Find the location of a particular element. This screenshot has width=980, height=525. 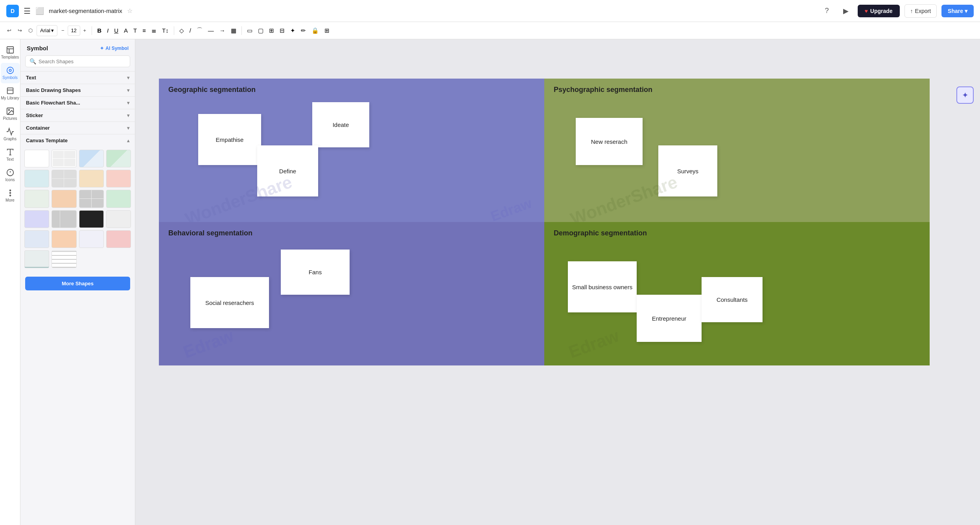

more-shapes-button: More Shapes is located at coordinates (78, 284).